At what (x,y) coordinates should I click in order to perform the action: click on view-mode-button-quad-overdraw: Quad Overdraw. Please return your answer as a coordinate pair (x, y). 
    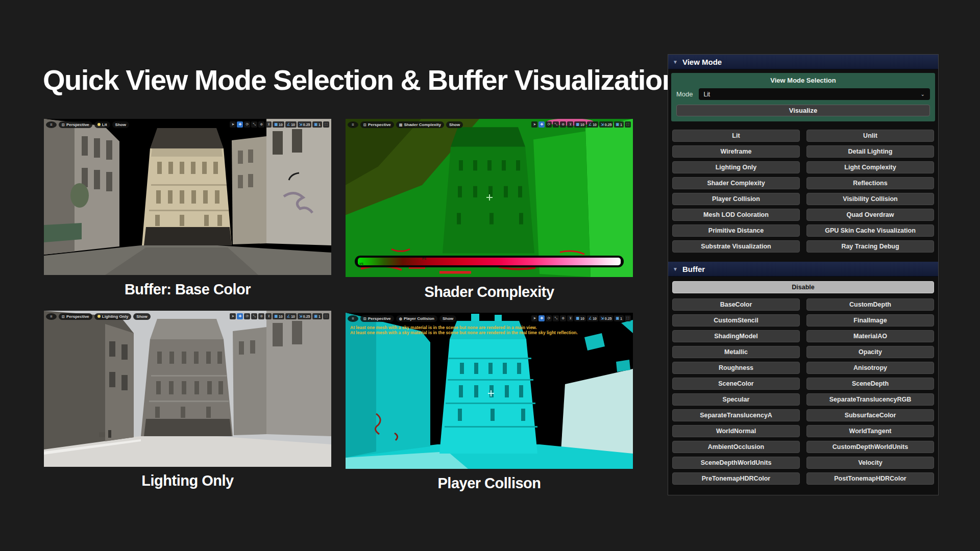
    Looking at the image, I should click on (870, 215).